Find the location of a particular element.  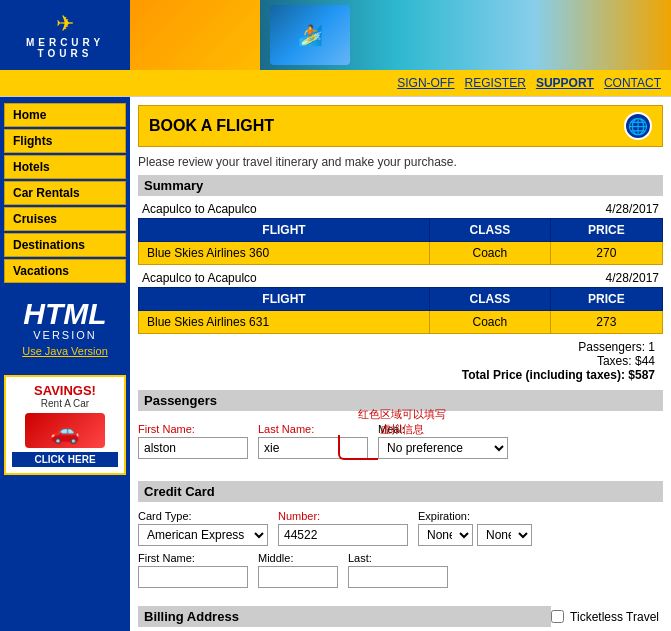

route-1-label: Acapulco to Acapulco is located at coordinates (200, 209).